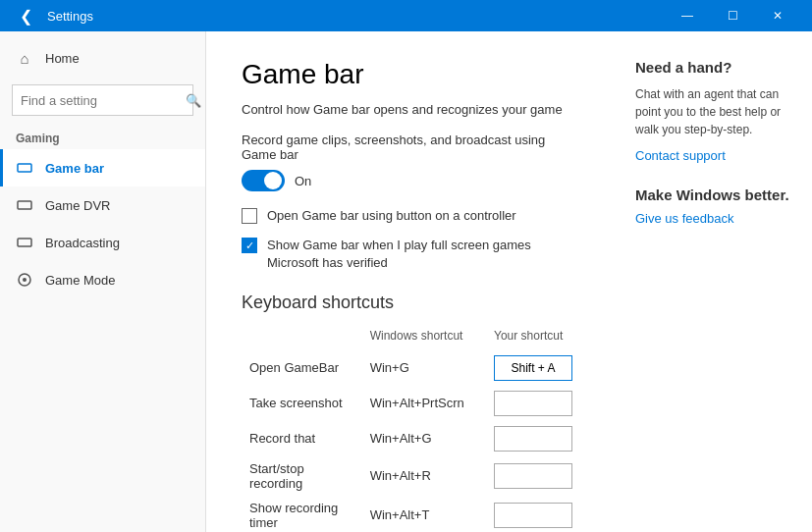 The width and height of the screenshot is (812, 532). I want to click on table-row: Open GameBarWin+G, so click(410, 368).